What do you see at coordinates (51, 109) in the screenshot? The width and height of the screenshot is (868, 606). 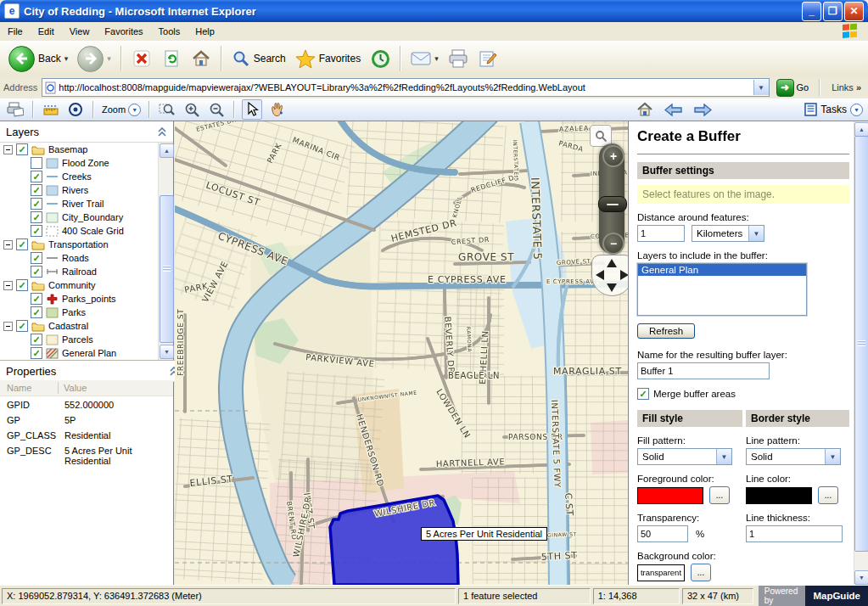 I see `measure-tool-button` at bounding box center [51, 109].